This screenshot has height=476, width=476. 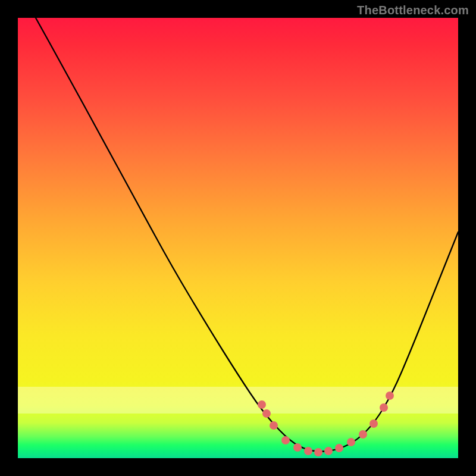 What do you see at coordinates (413, 11) in the screenshot?
I see `watermark-text: TheBottleneck.com` at bounding box center [413, 11].